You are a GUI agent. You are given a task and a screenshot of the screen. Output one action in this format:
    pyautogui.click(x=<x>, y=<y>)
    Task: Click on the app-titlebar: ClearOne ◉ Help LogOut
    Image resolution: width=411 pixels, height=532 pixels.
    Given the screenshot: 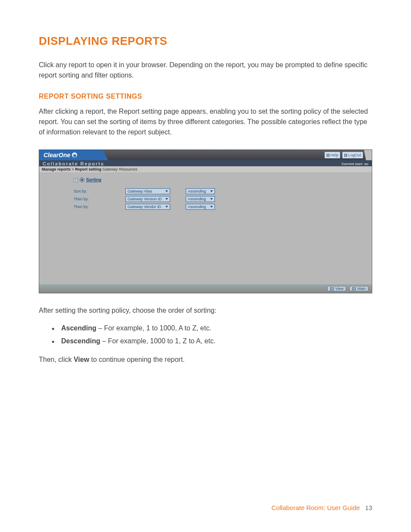 What is the action you would take?
    pyautogui.click(x=206, y=155)
    